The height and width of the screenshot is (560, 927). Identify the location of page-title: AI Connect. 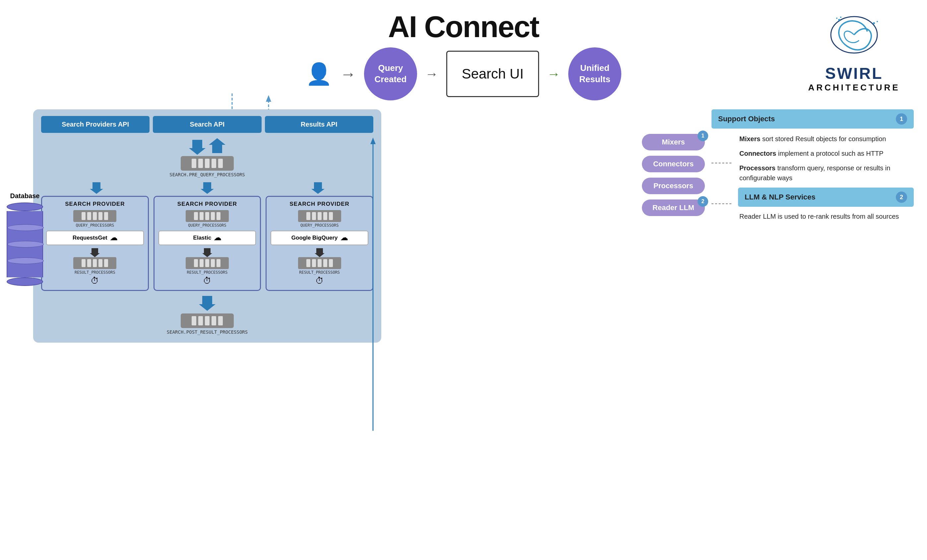
(464, 22).